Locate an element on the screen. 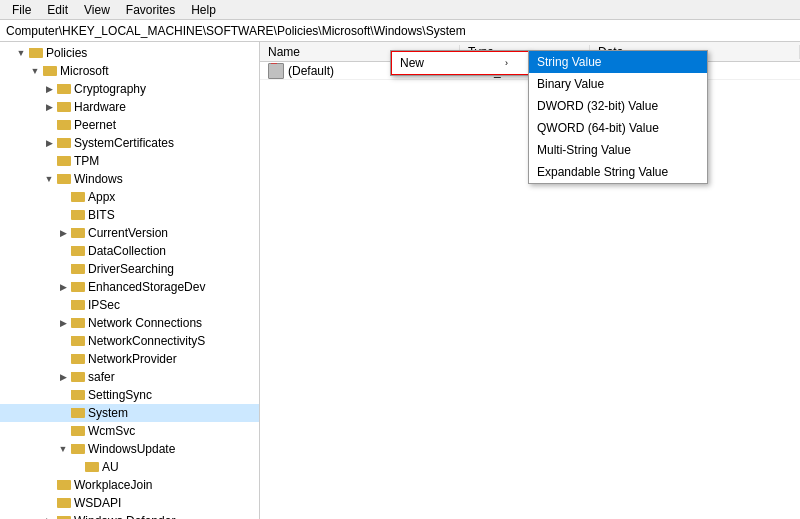 This screenshot has height=519, width=800. menu-edit: Edit is located at coordinates (58, 10).